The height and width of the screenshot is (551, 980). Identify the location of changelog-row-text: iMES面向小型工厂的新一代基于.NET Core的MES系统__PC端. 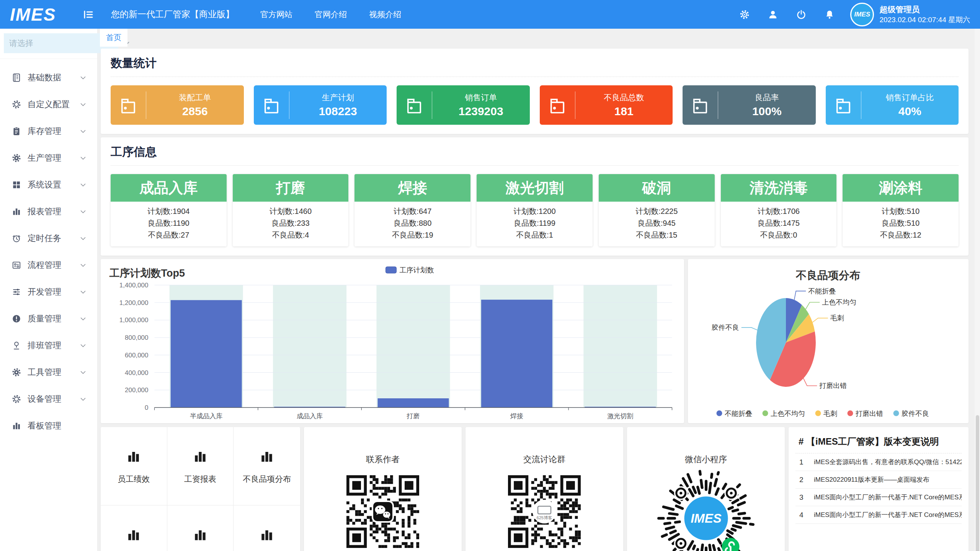
(888, 515).